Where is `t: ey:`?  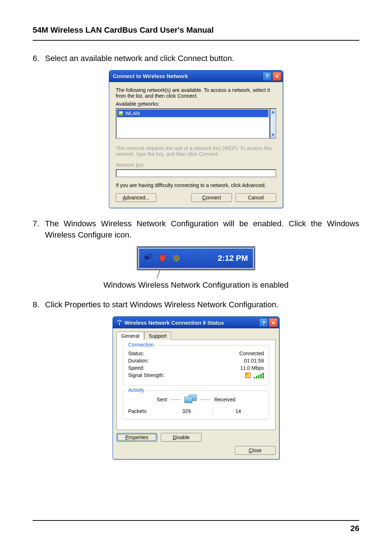 t: ey: is located at coordinates (142, 165).